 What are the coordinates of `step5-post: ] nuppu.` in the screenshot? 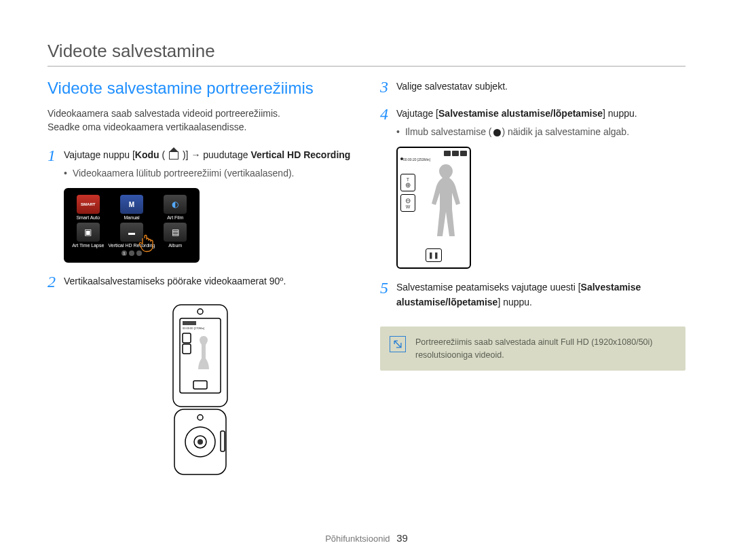 It's located at (514, 302).